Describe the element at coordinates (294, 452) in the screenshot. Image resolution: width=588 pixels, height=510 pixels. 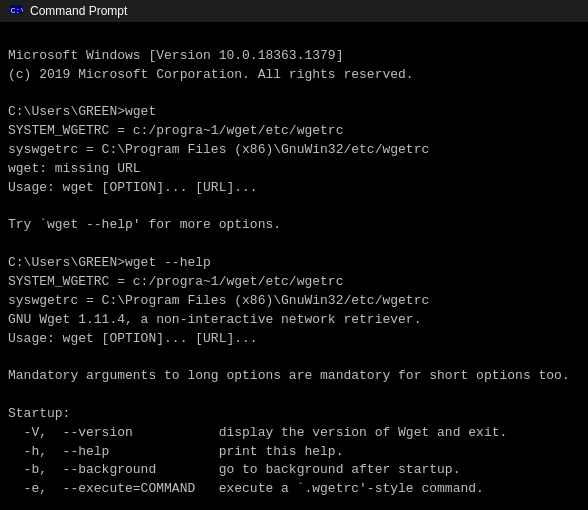
I see `terminal-line: -h, --help print this help.` at that location.